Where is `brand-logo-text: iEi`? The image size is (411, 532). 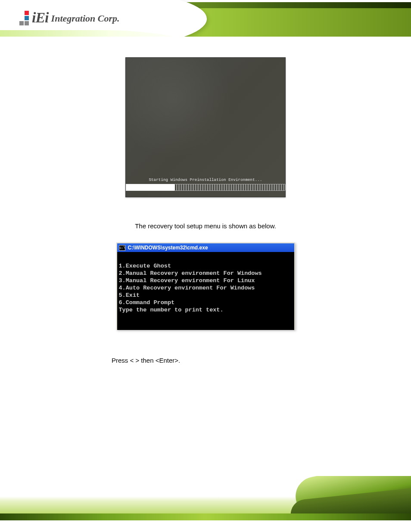
brand-logo-text: iEi is located at coordinates (40, 18).